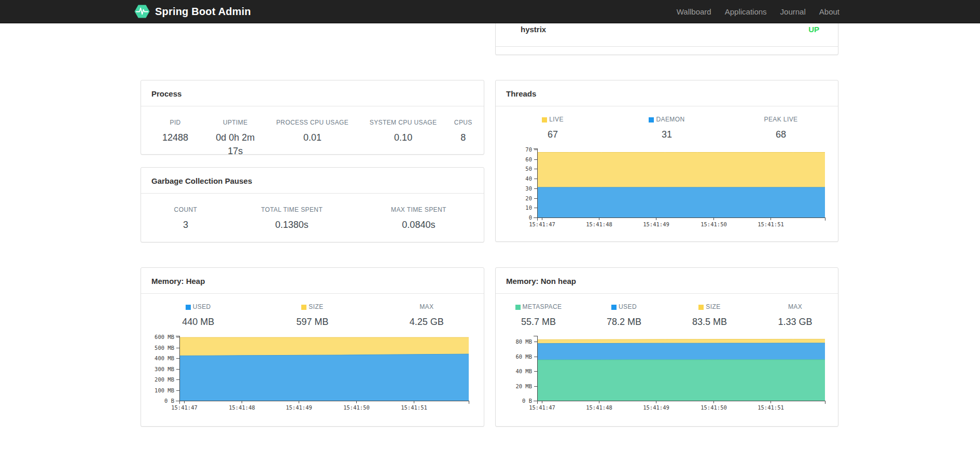 This screenshot has width=980, height=463. Describe the element at coordinates (312, 93) in the screenshot. I see `process-card-title: Process` at that location.